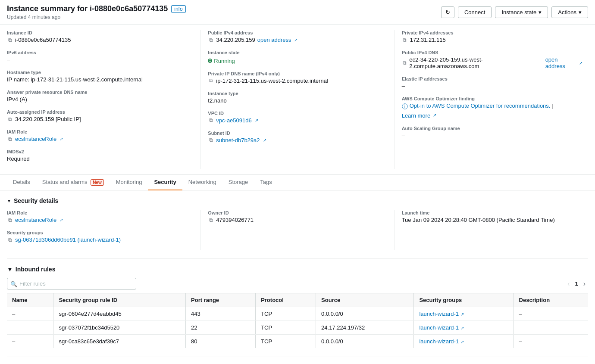 This screenshot has height=364, width=595. I want to click on optimizer-link: Opt-in to AWS Compute Optimizer for reco…, so click(480, 106).